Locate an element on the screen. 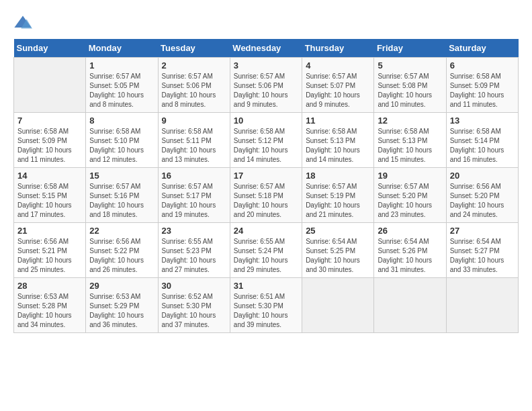 This screenshot has width=532, height=411. day-number: 14 is located at coordinates (50, 176).